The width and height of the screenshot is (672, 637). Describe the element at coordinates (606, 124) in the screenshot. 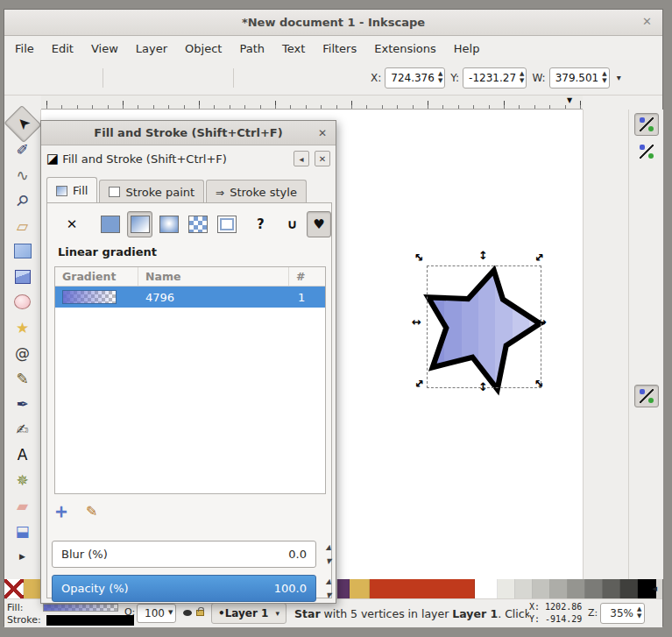

I see `new-document-icon` at that location.